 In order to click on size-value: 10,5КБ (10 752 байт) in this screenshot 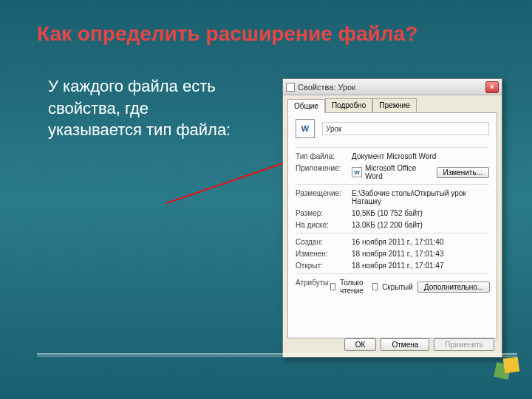, I will do `click(420, 213)`.